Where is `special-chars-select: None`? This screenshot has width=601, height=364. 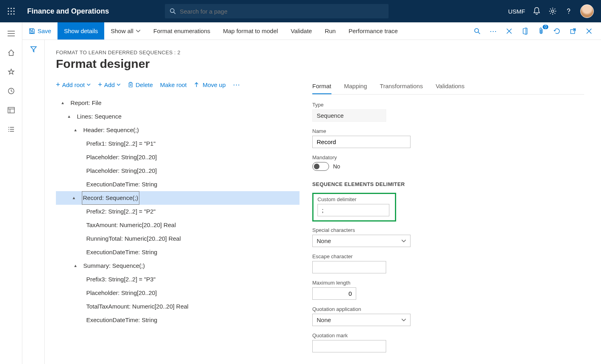
special-chars-select: None is located at coordinates (361, 241).